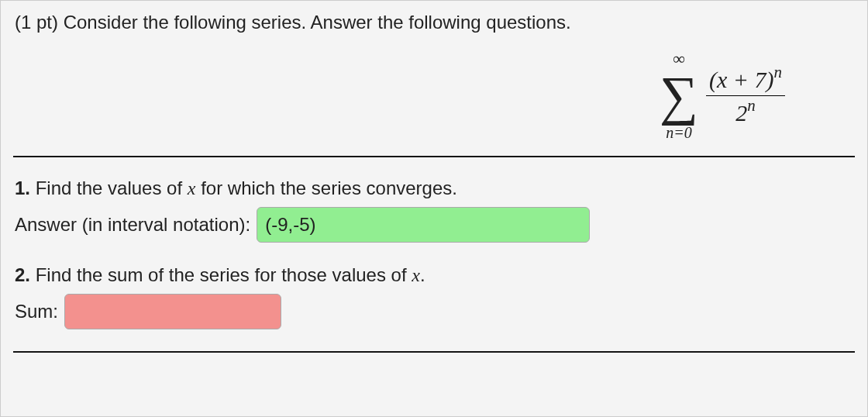 This screenshot has height=417, width=868. Describe the element at coordinates (133, 225) in the screenshot. I see `q1-answer-label: Answer (in interval notation):` at that location.